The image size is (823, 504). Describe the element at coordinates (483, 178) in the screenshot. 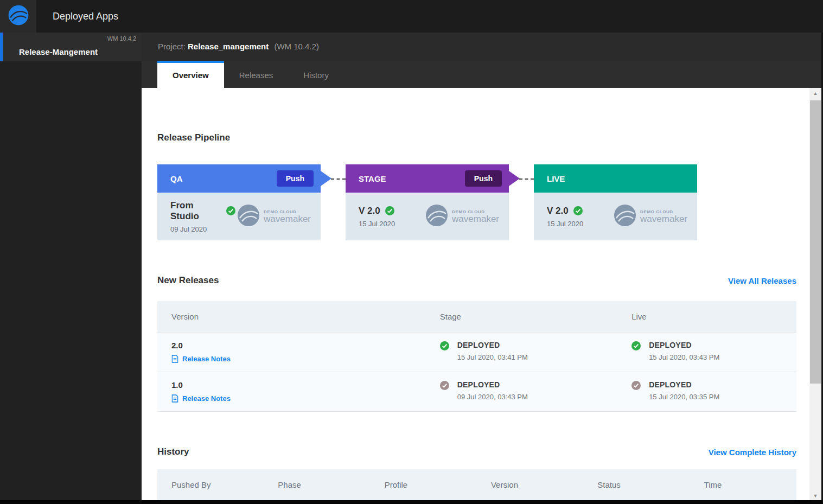

I see `stage-push-button: Push` at that location.